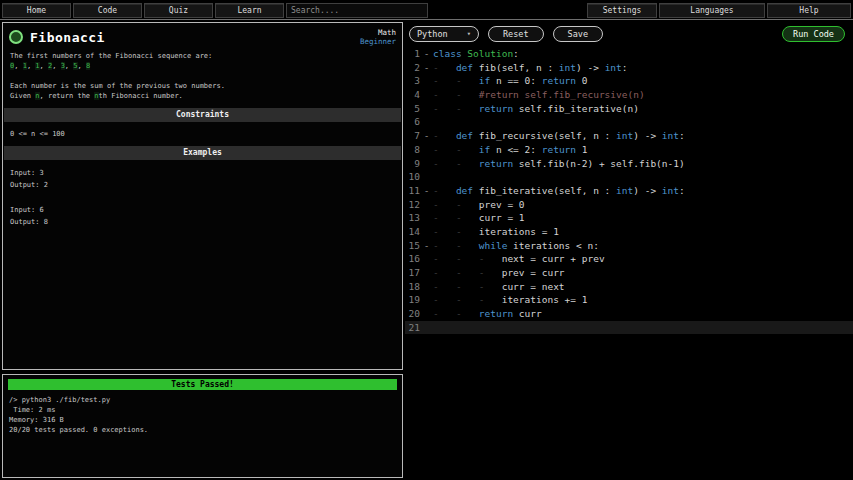  I want to click on tab-home: Home, so click(36, 10).